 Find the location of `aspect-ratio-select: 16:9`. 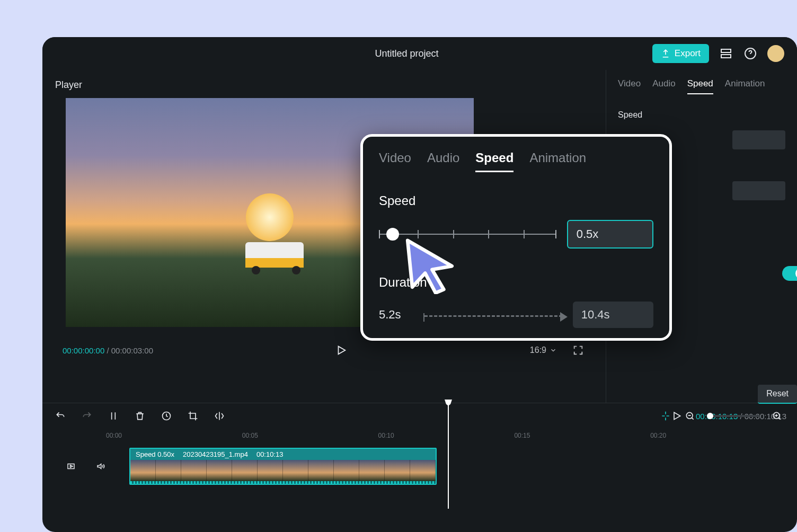

aspect-ratio-select: 16:9 is located at coordinates (544, 350).